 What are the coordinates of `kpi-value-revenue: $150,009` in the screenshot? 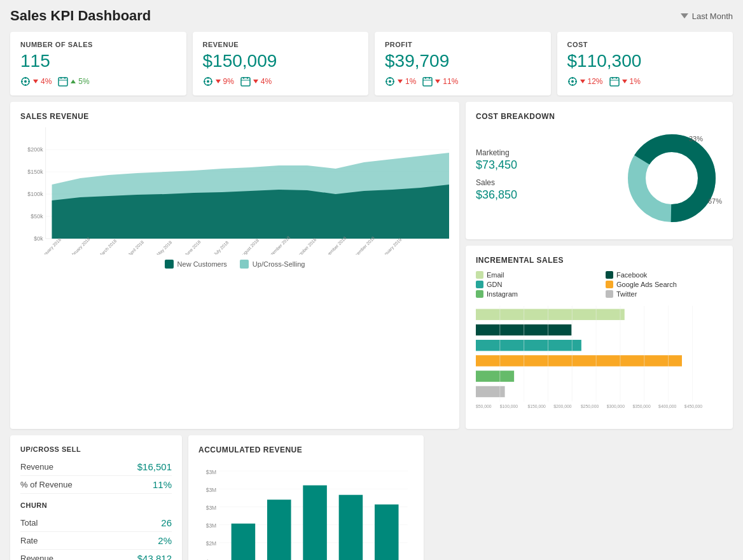 It's located at (281, 61).